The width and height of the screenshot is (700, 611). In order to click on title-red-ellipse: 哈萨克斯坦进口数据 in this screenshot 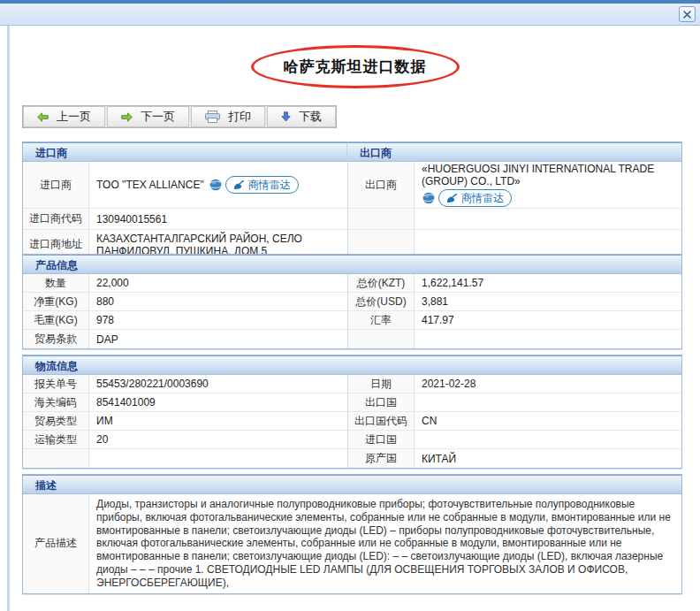, I will do `click(355, 67)`.